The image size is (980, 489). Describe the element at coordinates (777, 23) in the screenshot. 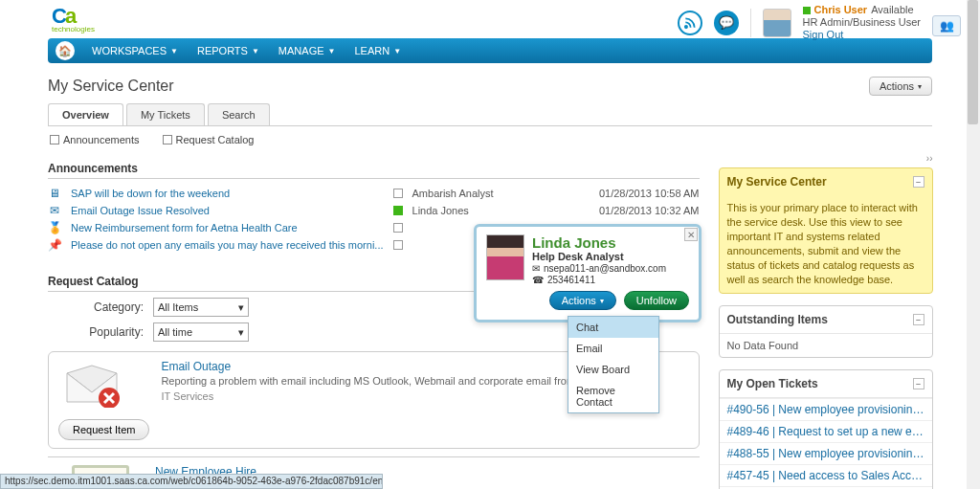

I see `avatar` at that location.